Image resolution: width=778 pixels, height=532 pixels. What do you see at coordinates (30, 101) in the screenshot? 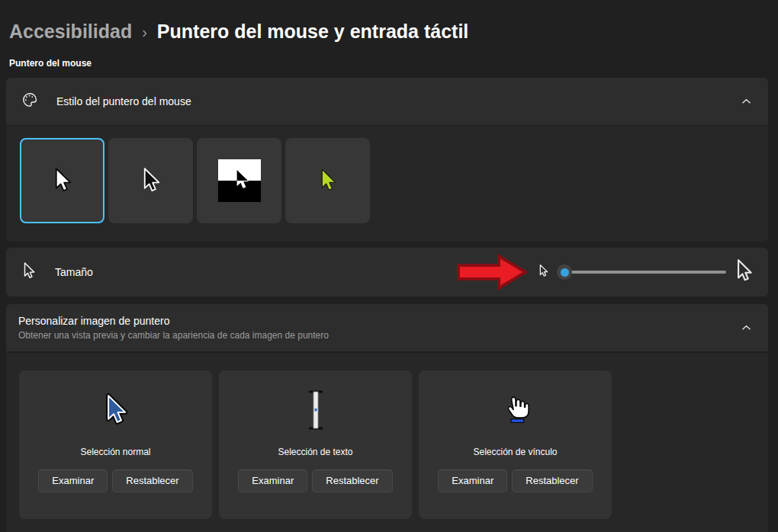
I see `palette-icon` at bounding box center [30, 101].